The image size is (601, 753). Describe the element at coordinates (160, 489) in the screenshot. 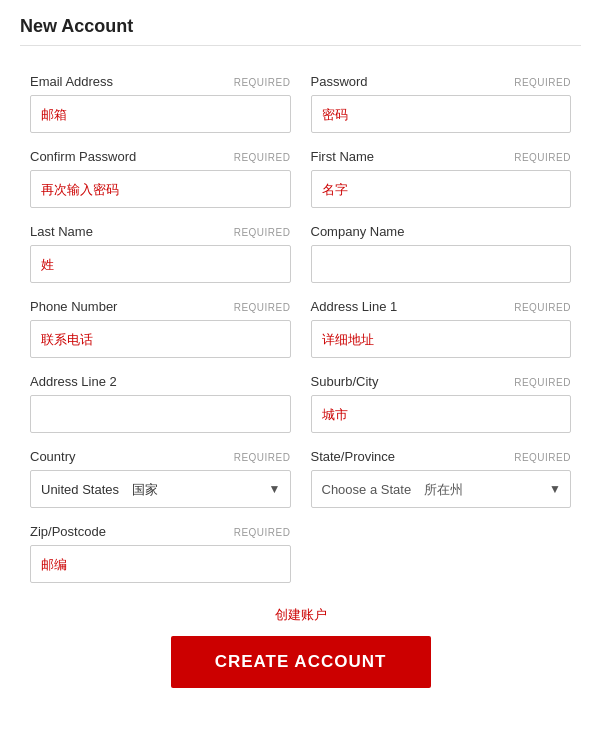

I see `country-select: United States 国家 Canada United Kingdom A…` at that location.